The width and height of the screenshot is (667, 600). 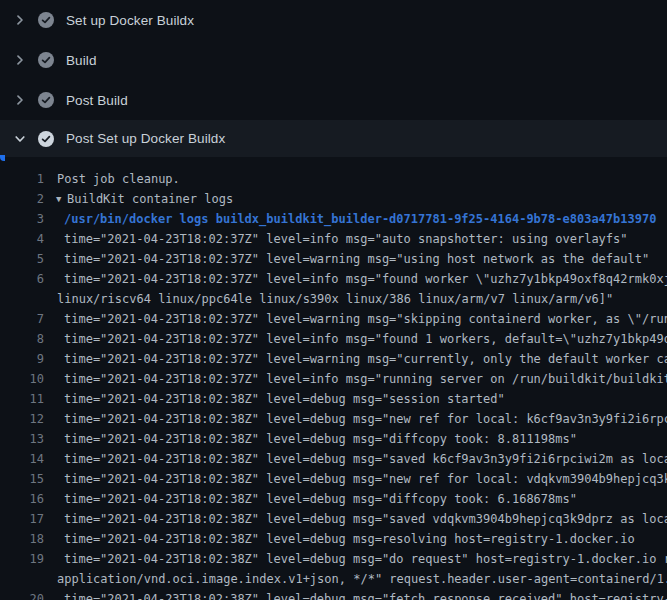 What do you see at coordinates (82, 60) in the screenshot?
I see `step-label: Build` at bounding box center [82, 60].